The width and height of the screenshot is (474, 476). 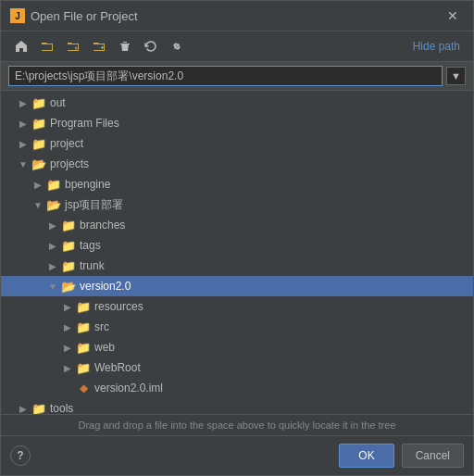 I want to click on expand-icon-branches: ▶, so click(x=53, y=226).